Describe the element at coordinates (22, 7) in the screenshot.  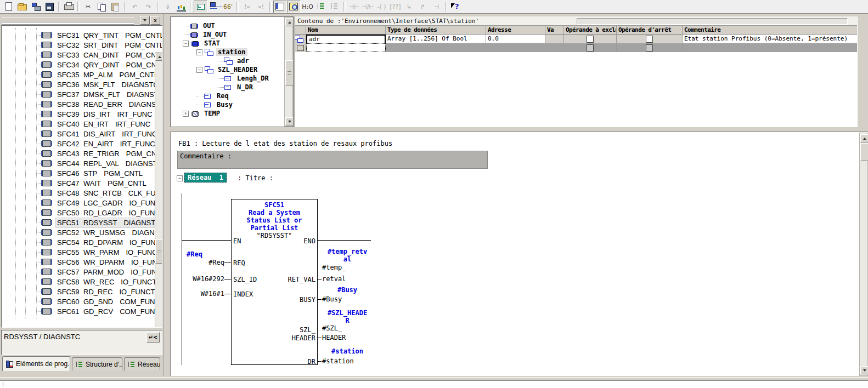
I see `open-file-button` at that location.